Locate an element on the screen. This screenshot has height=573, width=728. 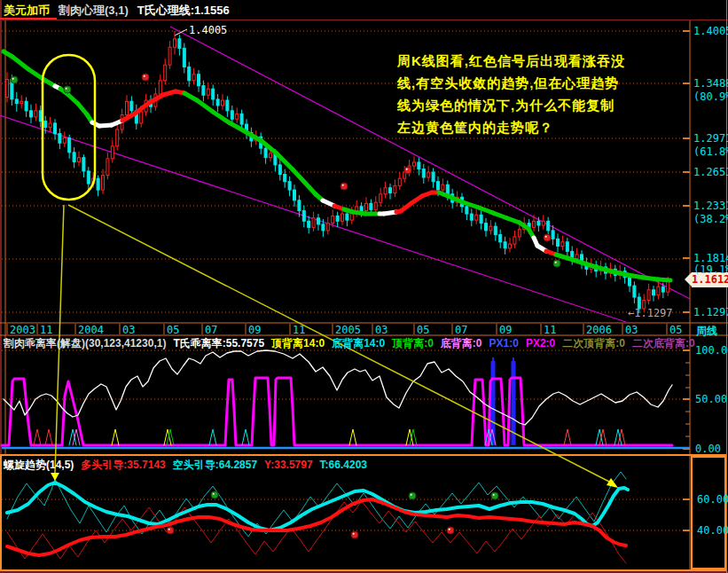
active-panel-axis-box is located at coordinates (708, 513).